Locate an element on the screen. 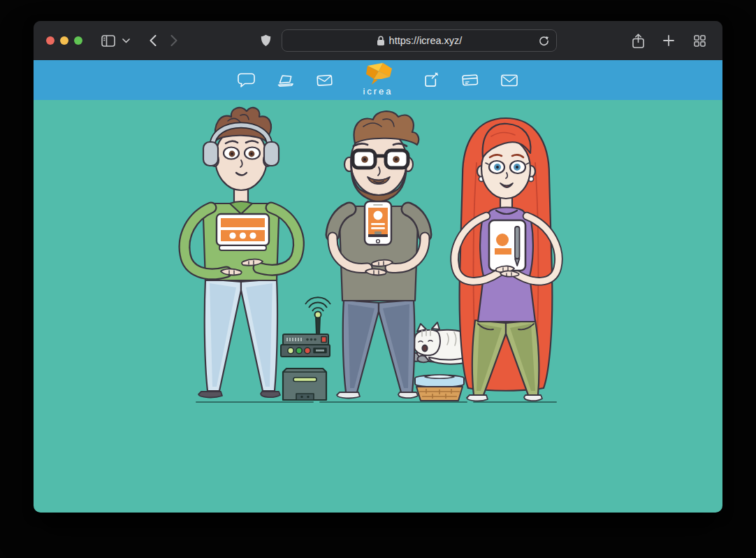 This screenshot has height=558, width=756. logo-icon is located at coordinates (378, 74).